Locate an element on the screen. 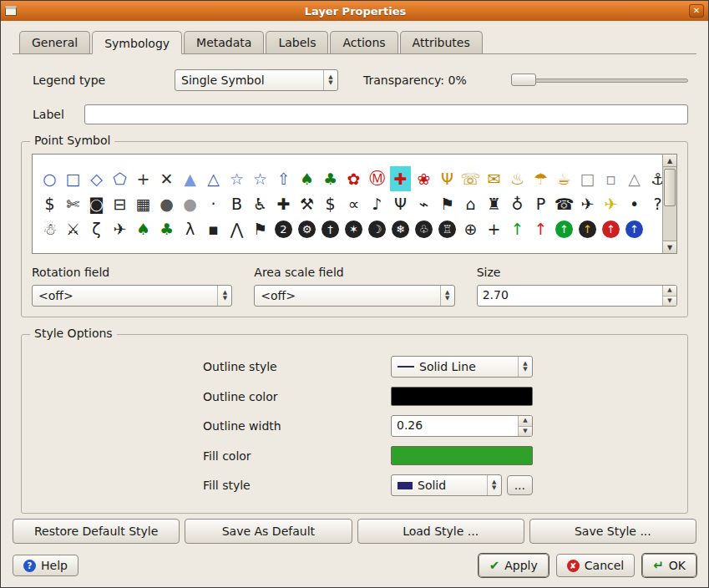 The height and width of the screenshot is (588, 709). transparency-slider is located at coordinates (600, 80).